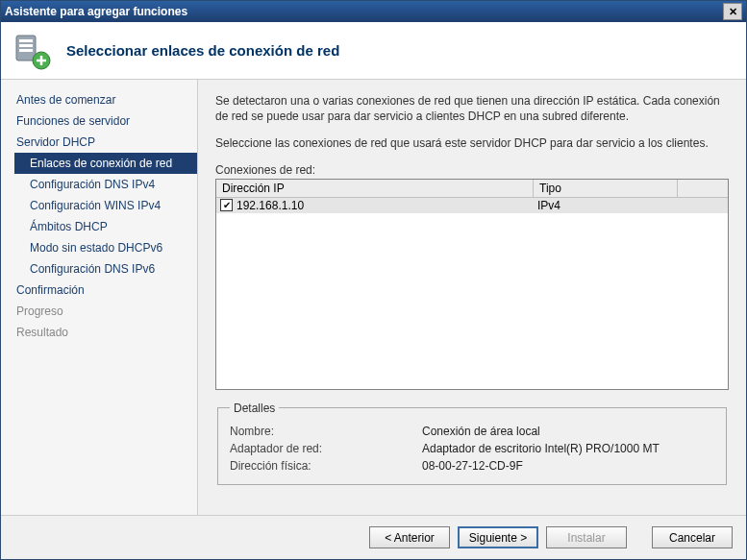 This screenshot has height=560, width=747. Describe the element at coordinates (106, 269) in the screenshot. I see `sidebar-item-dns-ipv6: Configuración DNS IPv6` at that location.